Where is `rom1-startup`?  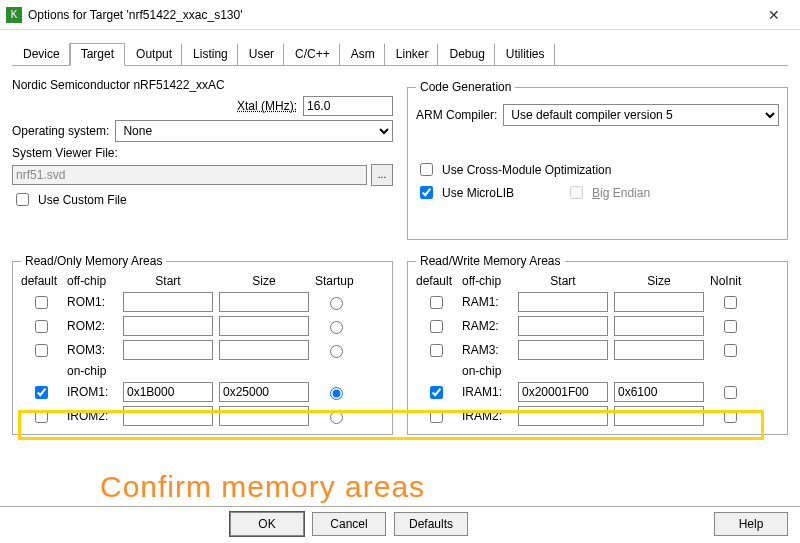
rom1-startup is located at coordinates (336, 304).